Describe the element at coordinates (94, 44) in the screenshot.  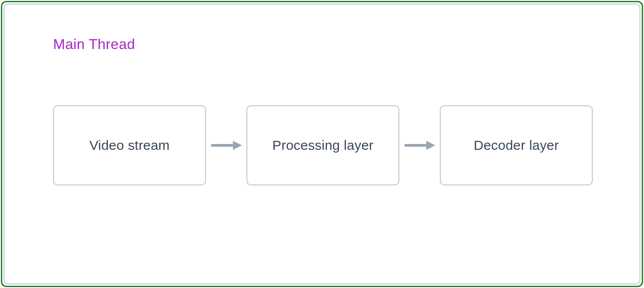
I see `diagram-title: Main Thread` at that location.